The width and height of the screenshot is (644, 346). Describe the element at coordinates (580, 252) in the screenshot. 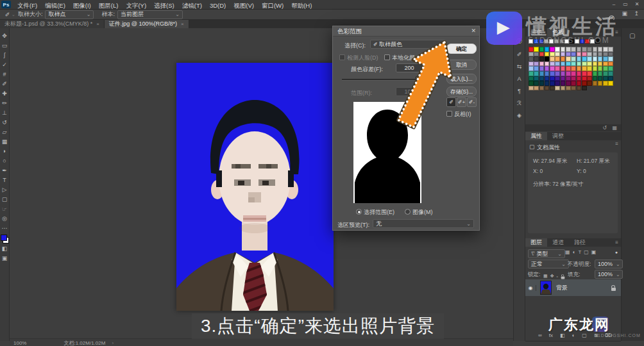

I see `filter-type-layers-icon: T` at that location.